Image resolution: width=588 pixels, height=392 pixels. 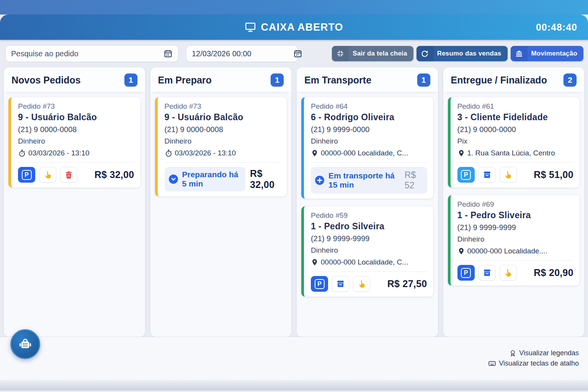 I want to click on page-title: CAIXA ABERTO, so click(x=294, y=28).